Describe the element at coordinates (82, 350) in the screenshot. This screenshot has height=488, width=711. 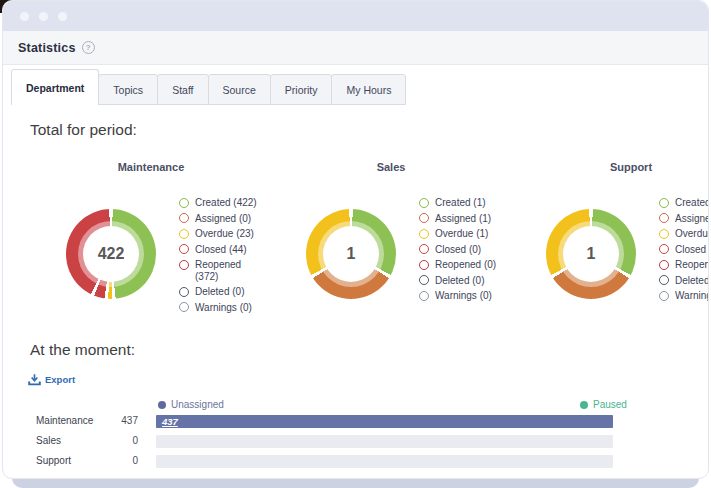
I see `at-the-moment-heading: At the moment:` at that location.